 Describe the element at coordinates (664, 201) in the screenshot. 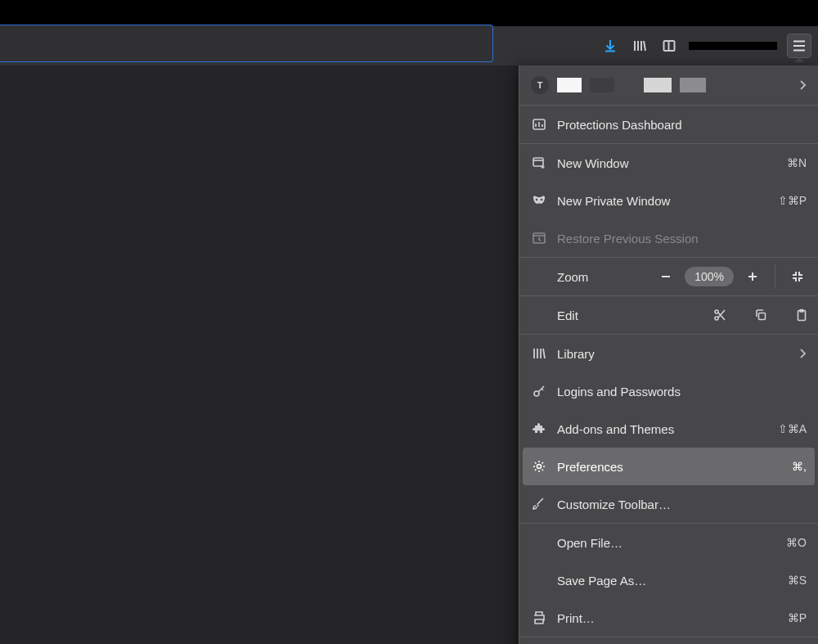

I see `menu-label: New Private Window` at that location.